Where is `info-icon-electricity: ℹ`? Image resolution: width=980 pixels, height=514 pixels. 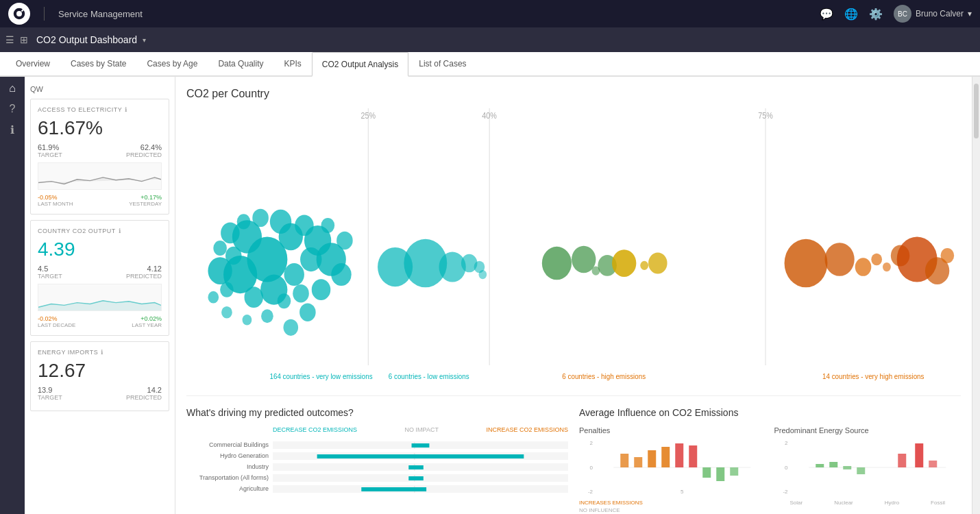
info-icon-electricity: ℹ is located at coordinates (126, 110).